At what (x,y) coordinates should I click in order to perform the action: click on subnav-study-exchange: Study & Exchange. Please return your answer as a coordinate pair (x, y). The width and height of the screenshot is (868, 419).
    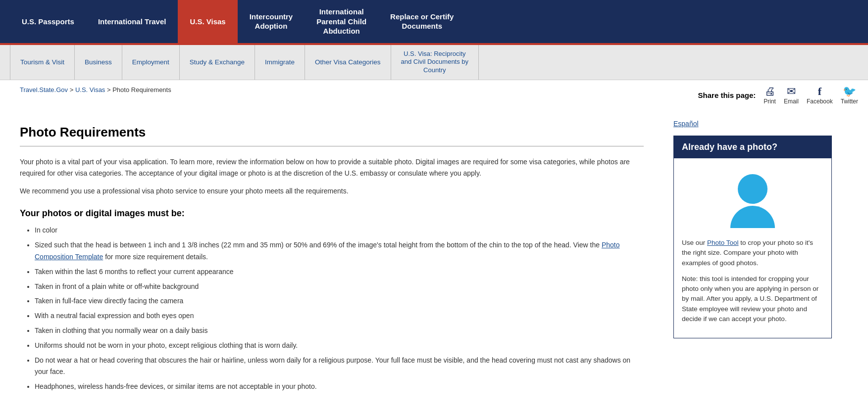
    Looking at the image, I should click on (217, 62).